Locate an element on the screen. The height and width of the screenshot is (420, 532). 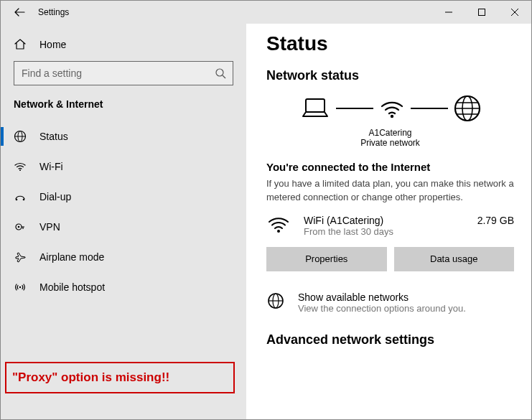
sidebar-item-label: Status is located at coordinates (54, 136).